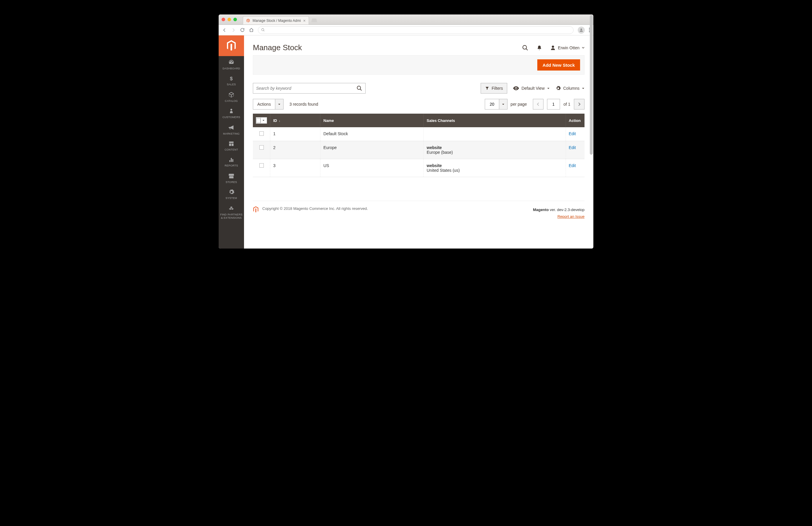 The width and height of the screenshot is (812, 526). I want to click on layout-icon, so click(231, 144).